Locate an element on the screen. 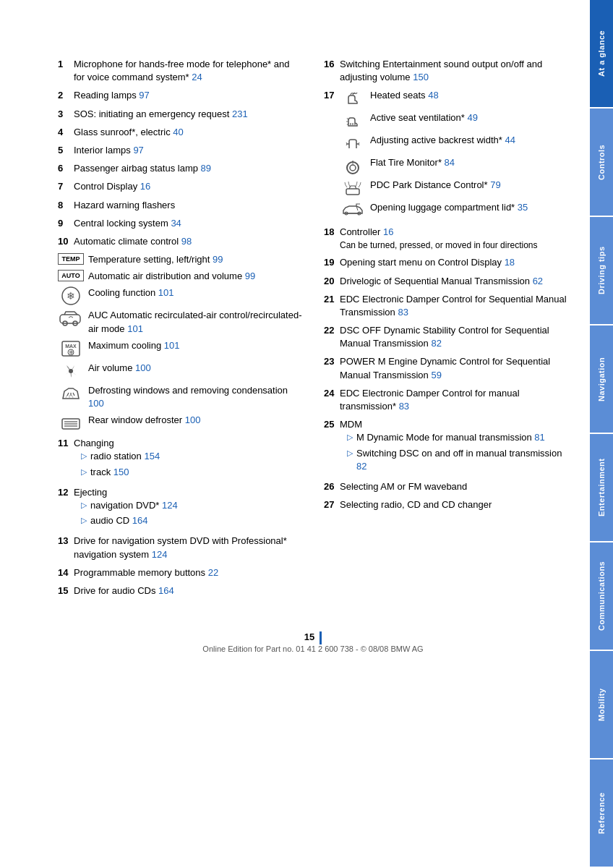  page-ref: 34 is located at coordinates (176, 223).